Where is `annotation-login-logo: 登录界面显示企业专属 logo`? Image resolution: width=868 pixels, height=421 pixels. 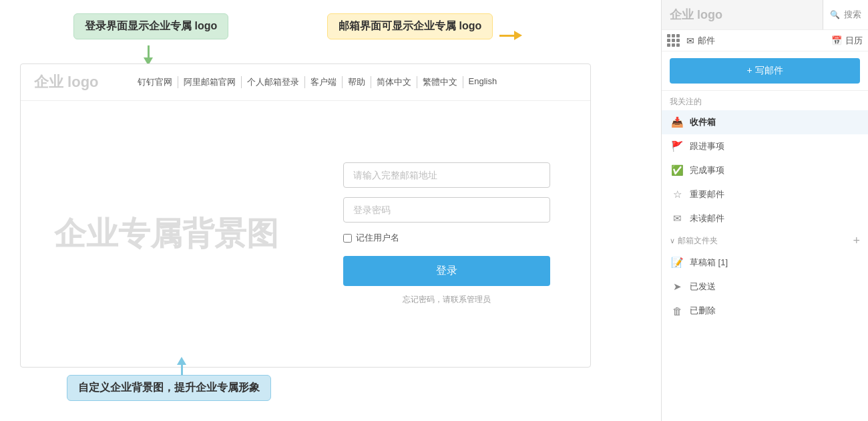 annotation-login-logo: 登录界面显示企业专属 logo is located at coordinates (151, 27).